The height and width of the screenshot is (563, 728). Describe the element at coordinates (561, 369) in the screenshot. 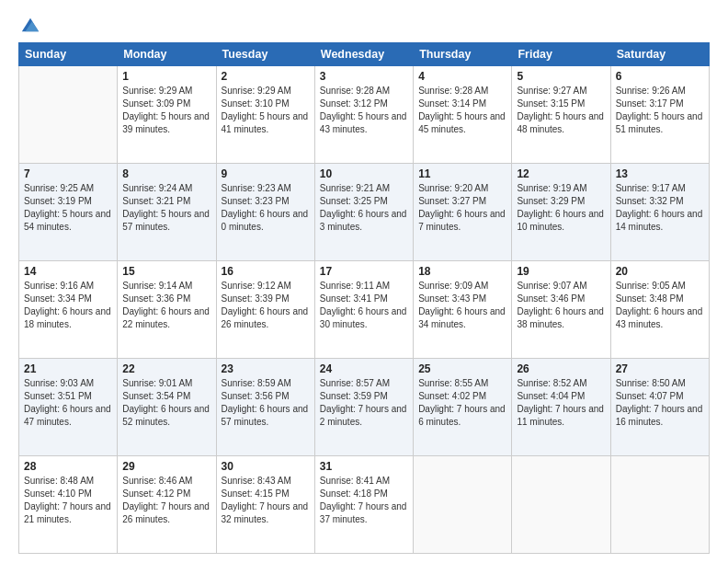

I see `day-number: 26` at that location.